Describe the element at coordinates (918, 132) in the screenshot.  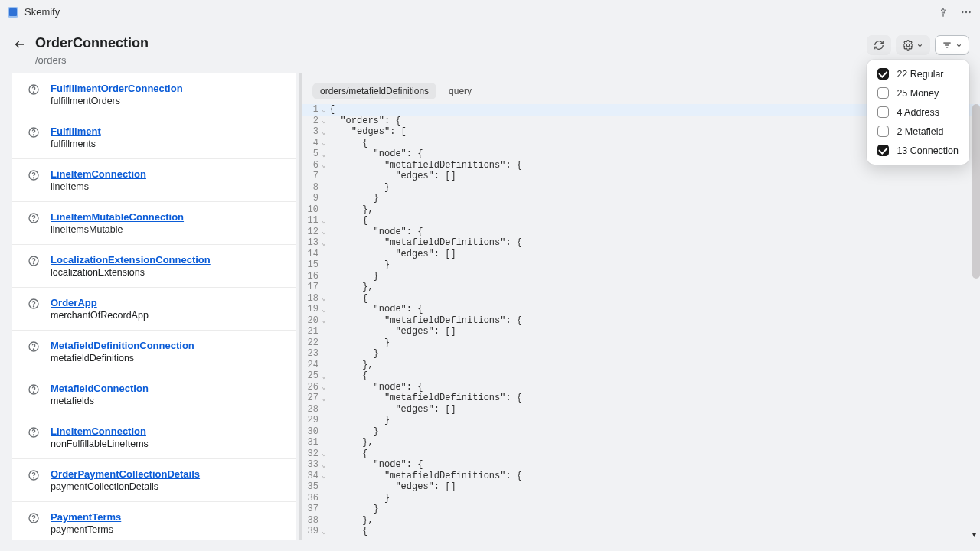
I see `filter-option: 2 Metafield` at that location.